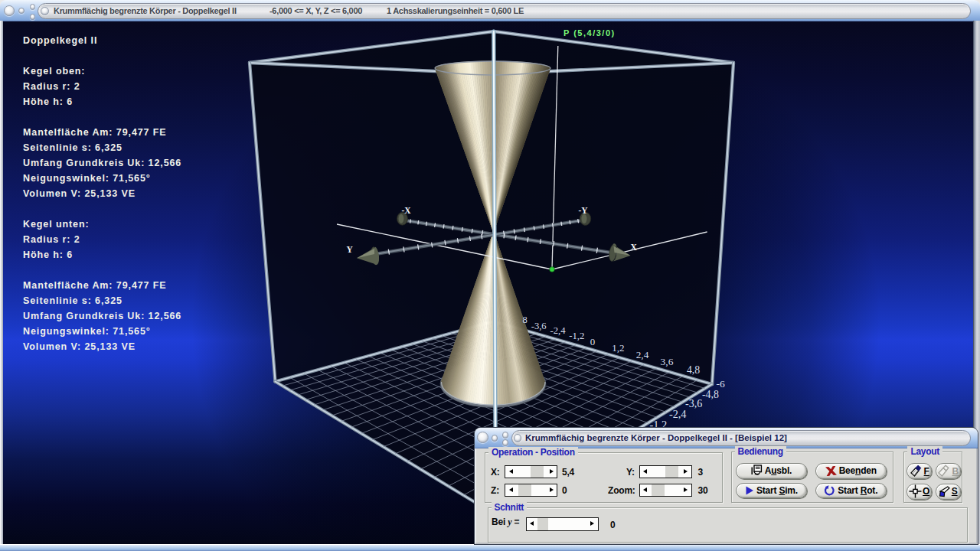  I want to click on svg-text: P (5,4/3/0), so click(590, 33).